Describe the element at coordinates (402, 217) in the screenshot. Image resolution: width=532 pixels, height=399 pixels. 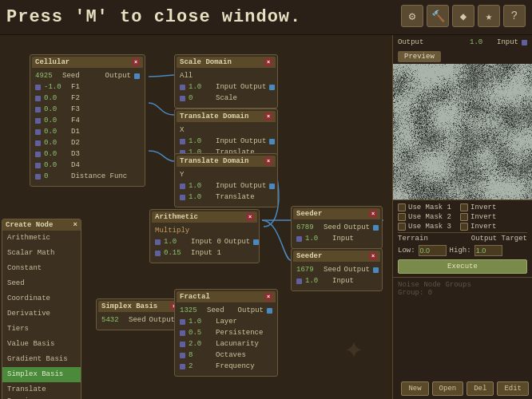
I see `mask2-checkbox` at that location.